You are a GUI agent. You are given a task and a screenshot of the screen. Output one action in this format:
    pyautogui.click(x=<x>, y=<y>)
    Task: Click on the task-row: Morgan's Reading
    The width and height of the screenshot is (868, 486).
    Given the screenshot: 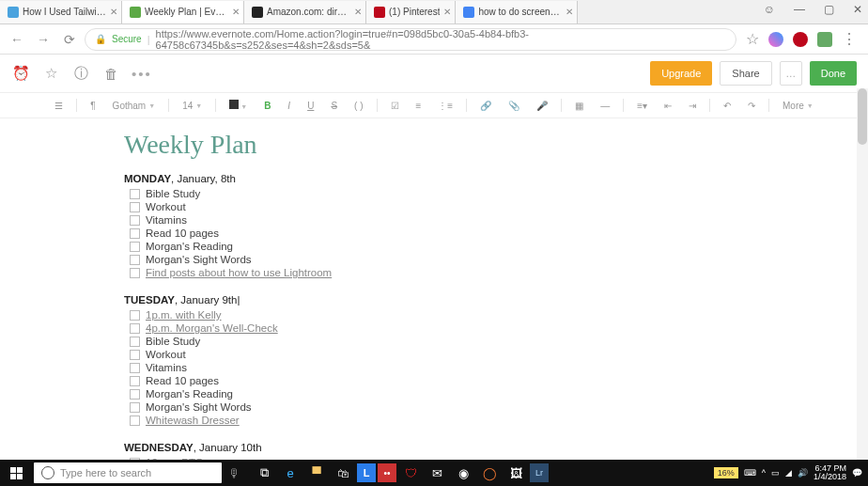 What is the action you would take?
    pyautogui.click(x=437, y=246)
    